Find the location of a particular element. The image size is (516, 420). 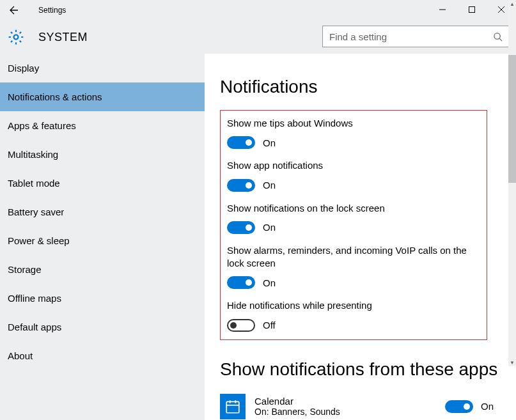

maximize-button is located at coordinates (472, 10).